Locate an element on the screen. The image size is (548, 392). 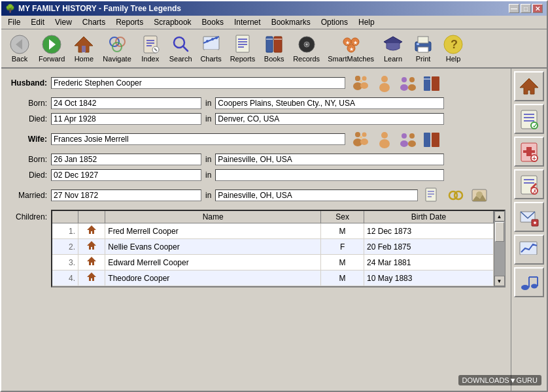
col-name: Name is located at coordinates (213, 217).